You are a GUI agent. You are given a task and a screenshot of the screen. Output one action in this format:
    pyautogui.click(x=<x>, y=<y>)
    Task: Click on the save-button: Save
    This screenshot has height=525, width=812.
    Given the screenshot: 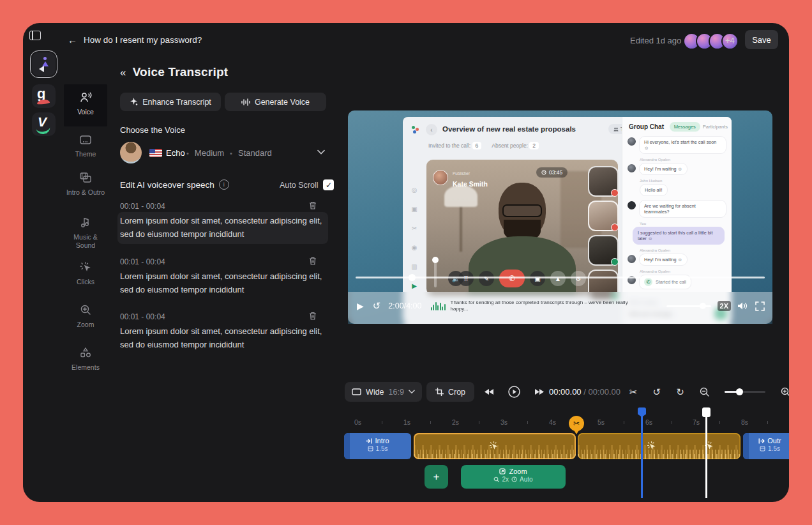 What is the action you would take?
    pyautogui.click(x=762, y=40)
    